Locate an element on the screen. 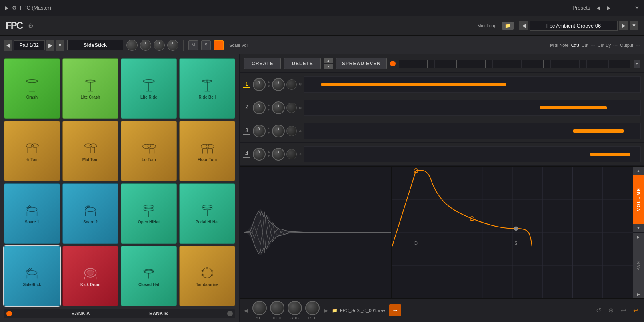  pad-kick-drum: Kick Drum is located at coordinates (90, 276).